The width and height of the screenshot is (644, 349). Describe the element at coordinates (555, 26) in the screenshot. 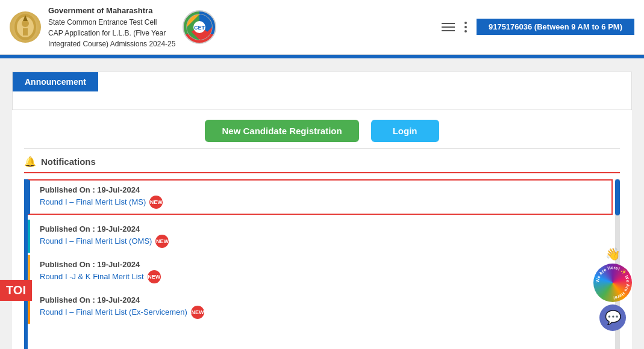

I see `phone-number: 9175176036 (Between 9 AM to 6 PM)` at that location.